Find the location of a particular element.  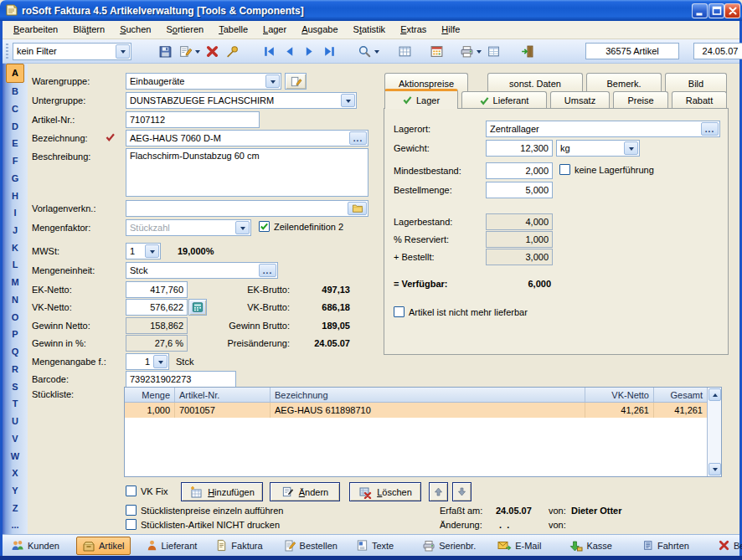

table-vertical-scrollbar is located at coordinates (714, 432).